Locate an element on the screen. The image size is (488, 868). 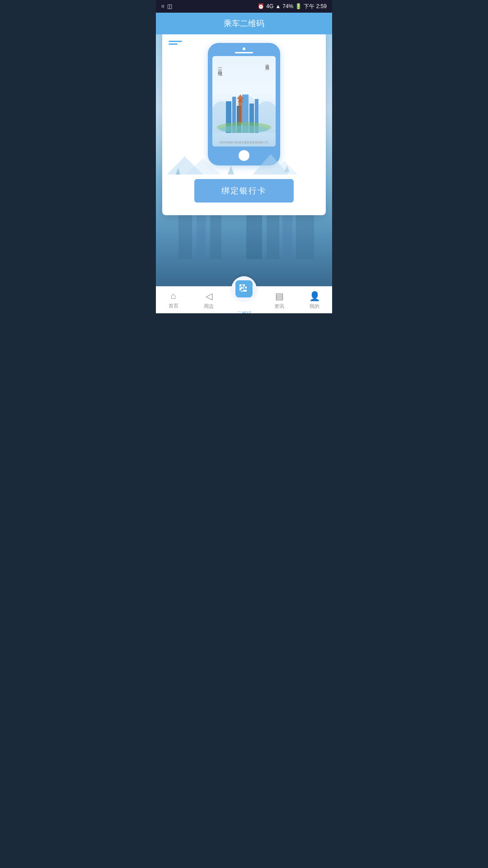
nav-bar: 乘车二维码 is located at coordinates (244, 24).